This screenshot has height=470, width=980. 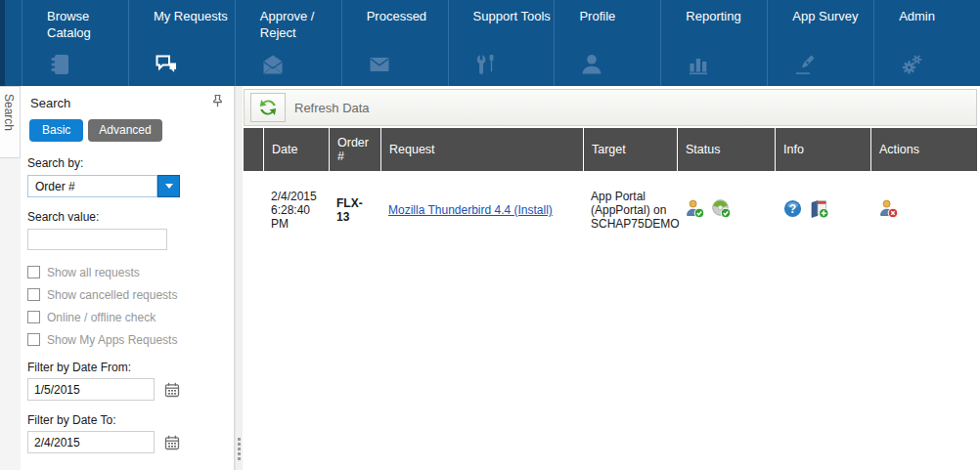 What do you see at coordinates (125, 317) in the screenshot?
I see `checkbox-online-offline-check: Online / offline check` at bounding box center [125, 317].